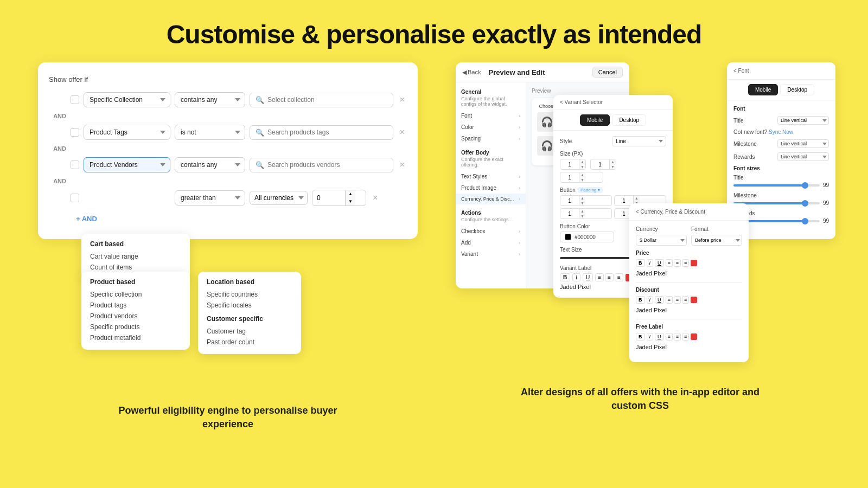 The width and height of the screenshot is (868, 488). What do you see at coordinates (797, 90) in the screenshot?
I see `fp-tab-desktop: Desktop` at bounding box center [797, 90].